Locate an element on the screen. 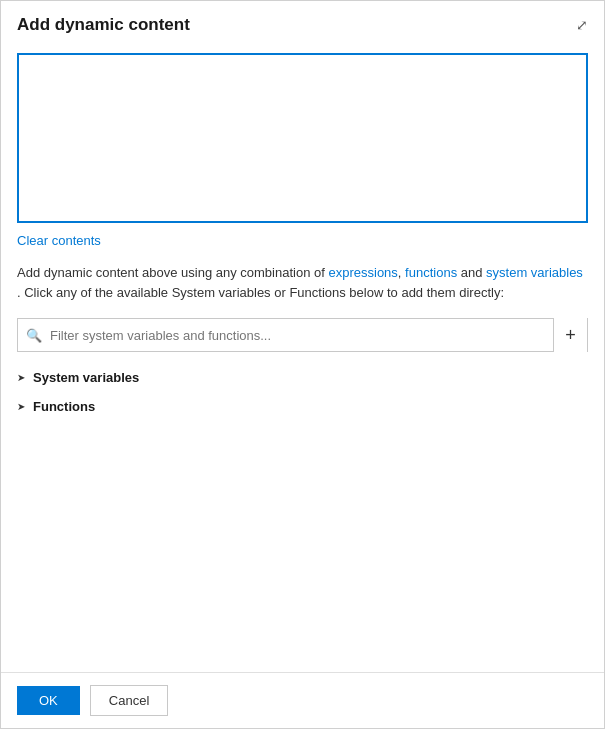  system-variables-section: ➤ System variables is located at coordinates (302, 378).